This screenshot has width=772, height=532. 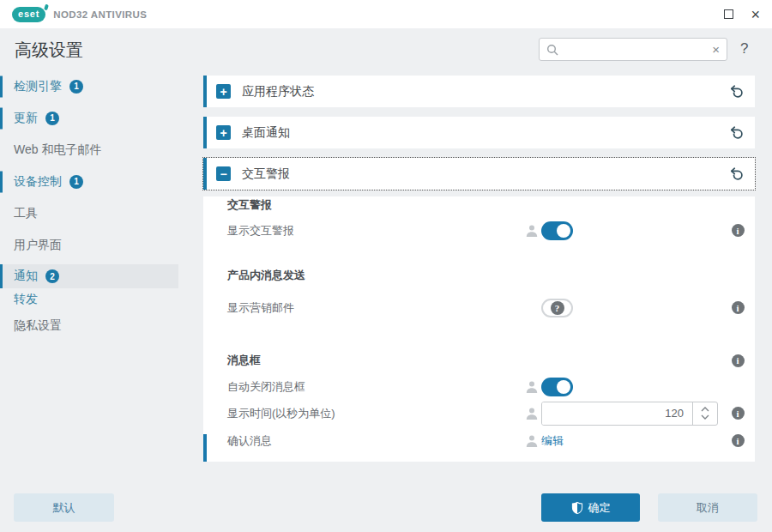 What do you see at coordinates (729, 14) in the screenshot?
I see `maximize-button` at bounding box center [729, 14].